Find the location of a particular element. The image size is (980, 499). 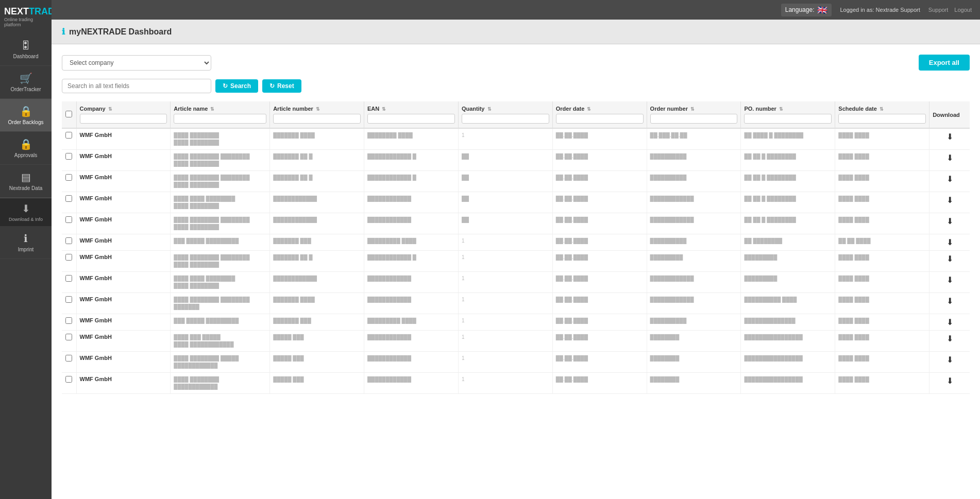

logo-trade: TRADE is located at coordinates (40, 11).